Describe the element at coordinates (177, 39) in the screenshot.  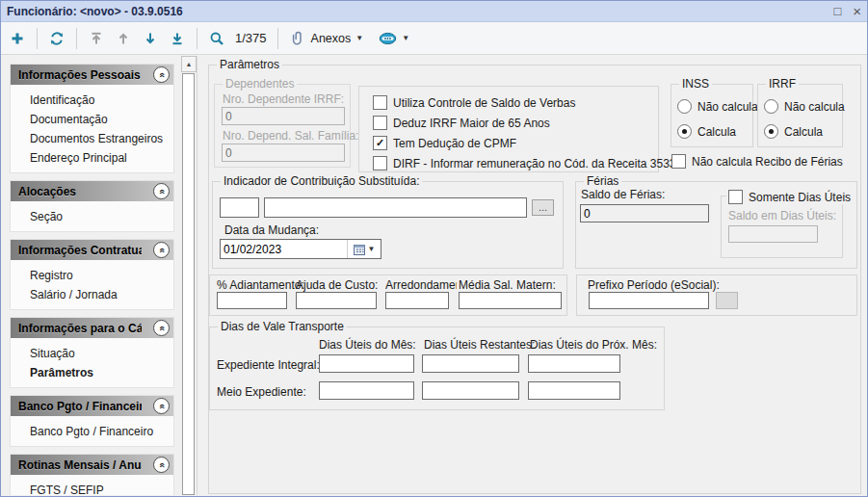
I see `last-record-button` at that location.